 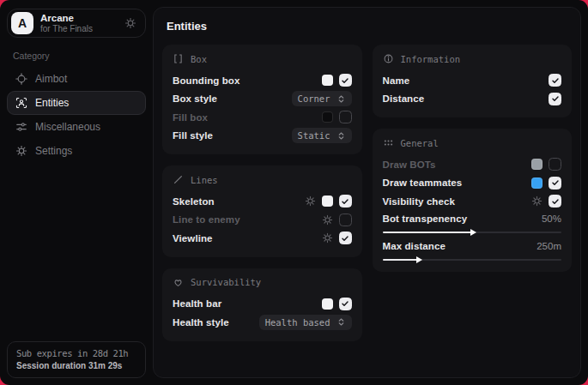 What do you see at coordinates (298, 322) in the screenshot?
I see `dropdown-value: Health based` at bounding box center [298, 322].